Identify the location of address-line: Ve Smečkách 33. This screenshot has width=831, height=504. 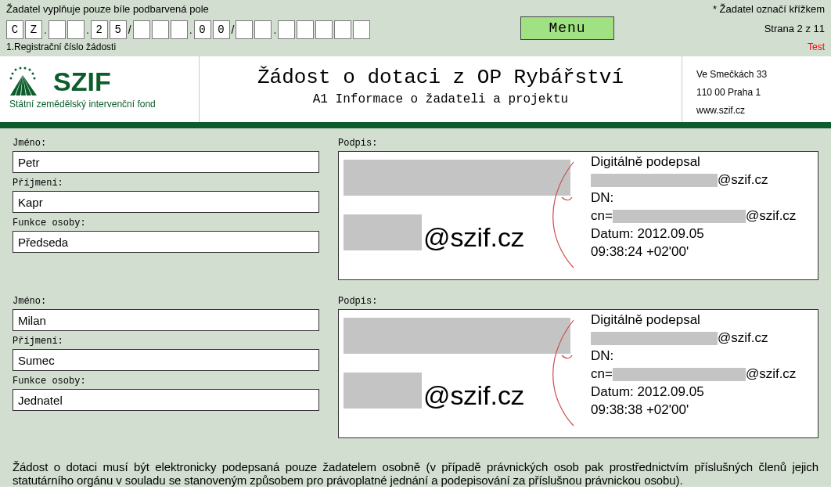
(761, 75).